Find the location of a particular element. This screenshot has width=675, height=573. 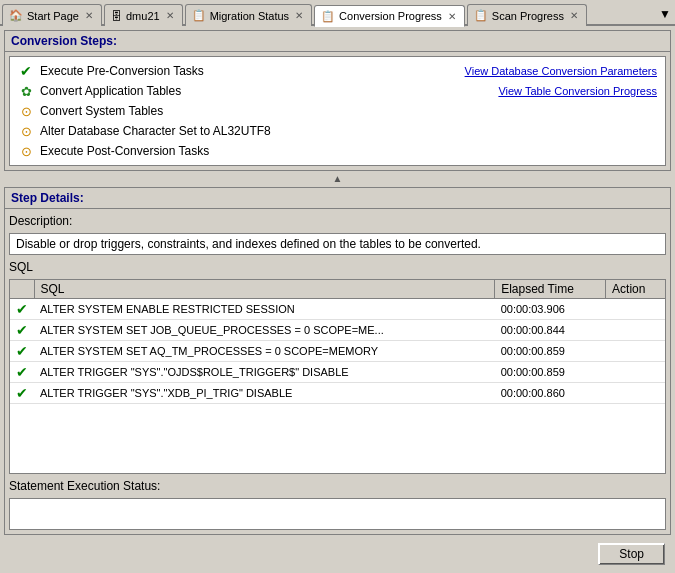

row-elapsed: 00:00:00.844 is located at coordinates (550, 330).